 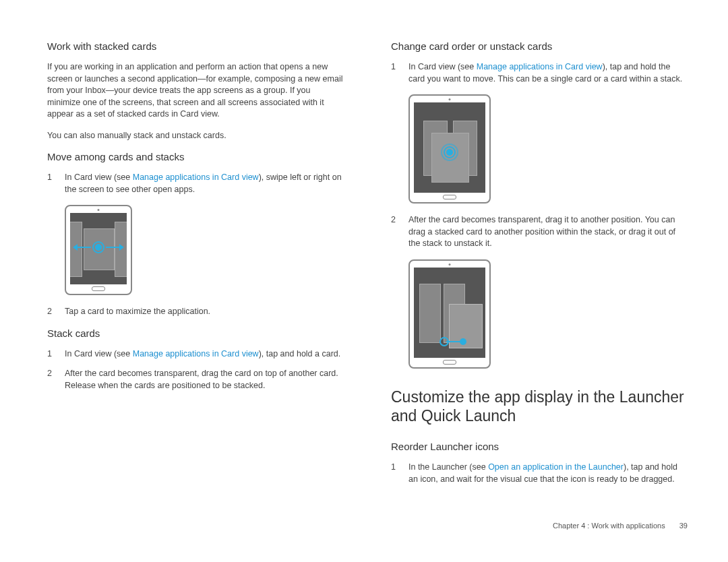 I want to click on drag-gesture-icon, so click(x=453, y=342).